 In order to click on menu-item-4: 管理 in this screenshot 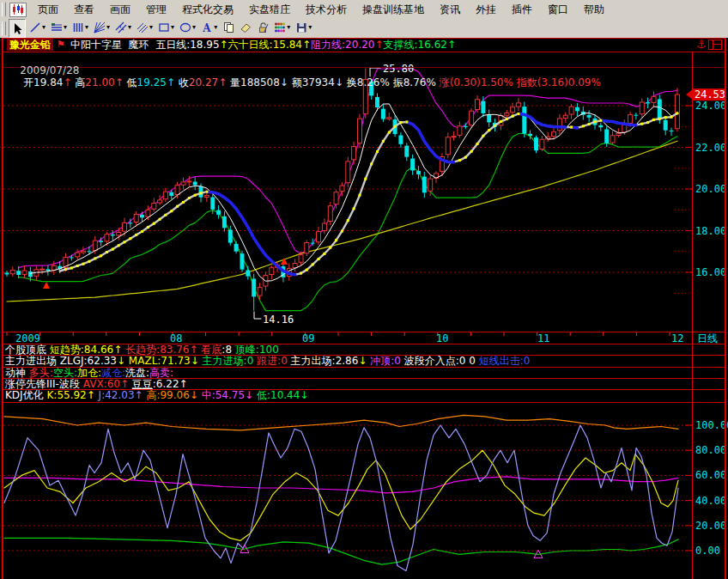, I will do `click(156, 10)`.